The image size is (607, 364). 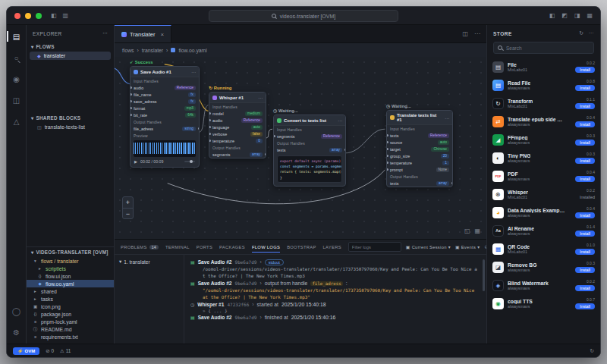 What do you see at coordinates (590, 15) in the screenshot?
I see `titlebar-right-icon: ▦` at bounding box center [590, 15].